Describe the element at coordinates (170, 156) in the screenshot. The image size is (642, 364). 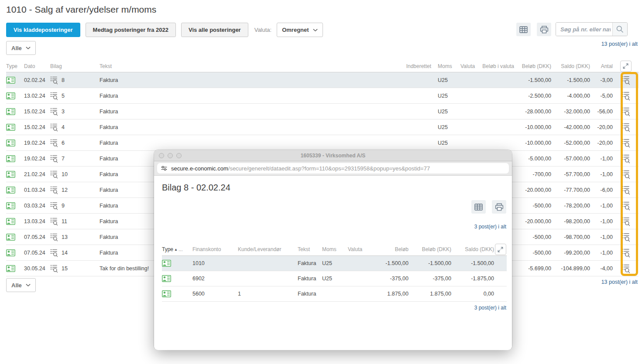
I see `minimize-window-button` at that location.